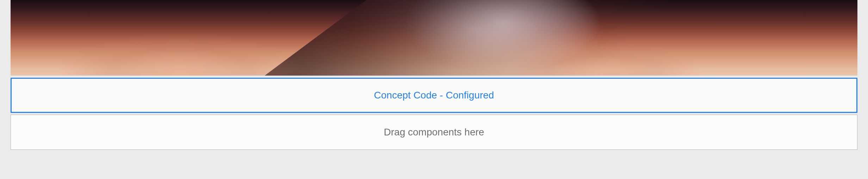 This screenshot has height=179, width=868. Describe the element at coordinates (434, 95) in the screenshot. I see `component-label: Concept Code - Configured` at that location.